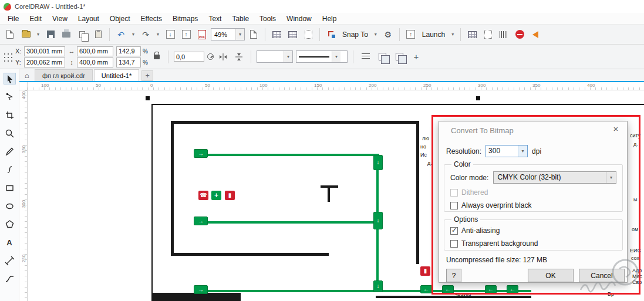 Image resolution: width=644 pixels, height=301 pixels. What do you see at coordinates (254, 35) in the screenshot?
I see `fullscreen-preview-button` at bounding box center [254, 35].